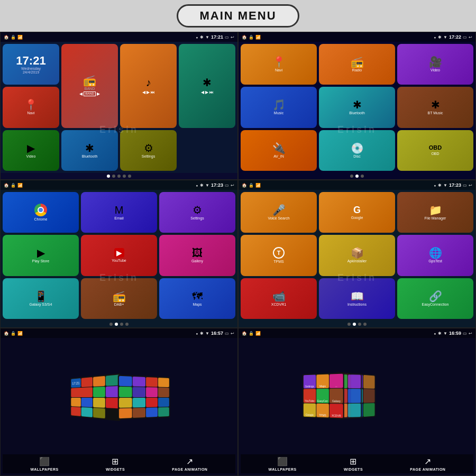 The height and width of the screenshot is (476, 476). I want to click on disc-tile: 💿 Disc, so click(357, 150).